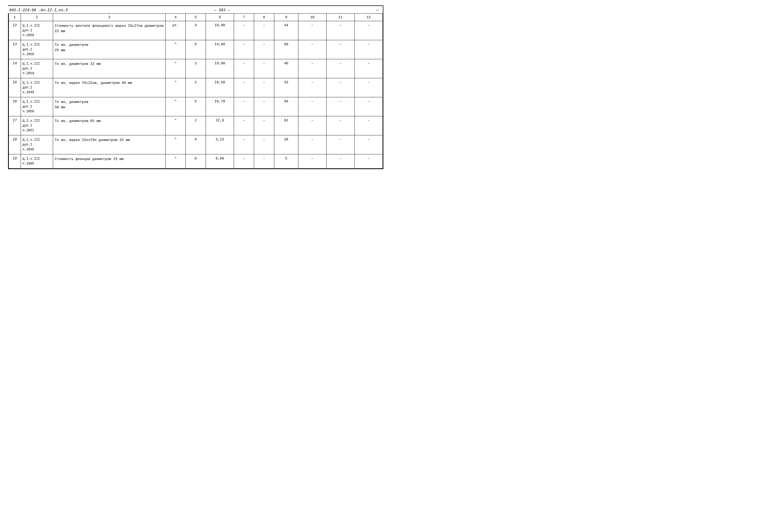 This screenshot has width=782, height=532. Describe the element at coordinates (109, 126) in the screenshot. I see `row-desc: То же, диаметром 65 мм` at that location.